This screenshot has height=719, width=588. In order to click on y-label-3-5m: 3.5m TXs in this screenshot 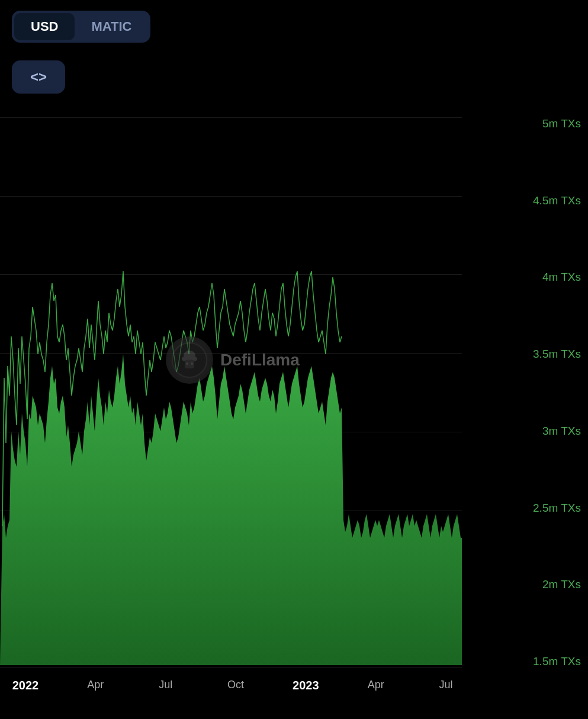, I will do `click(557, 354)`.